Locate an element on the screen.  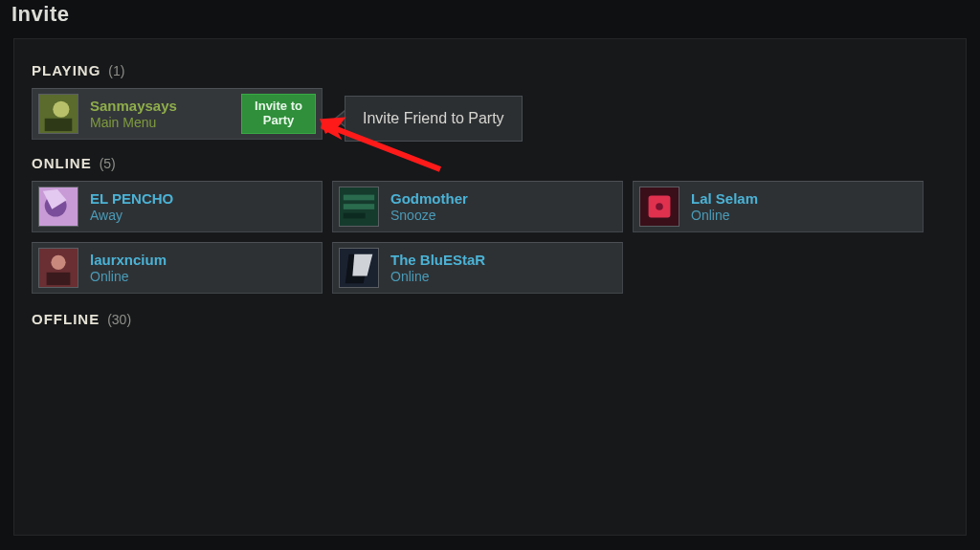
section-count: (5) is located at coordinates (107, 164).